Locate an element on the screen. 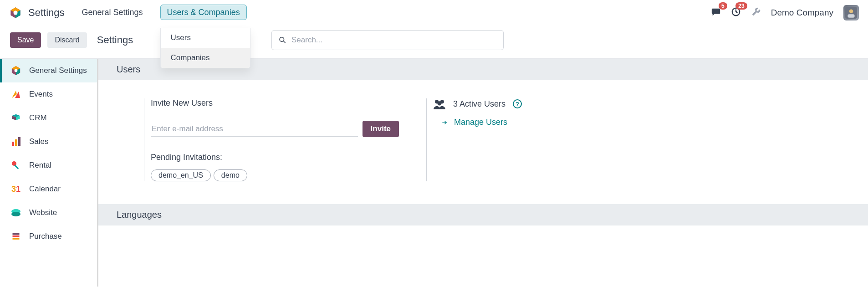 This screenshot has width=868, height=287. crm-icon is located at coordinates (16, 118).